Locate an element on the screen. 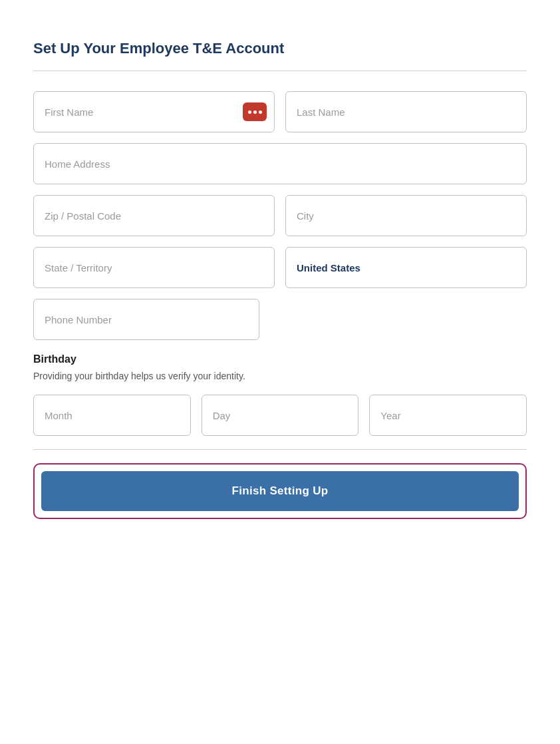  home-address-field is located at coordinates (280, 164).